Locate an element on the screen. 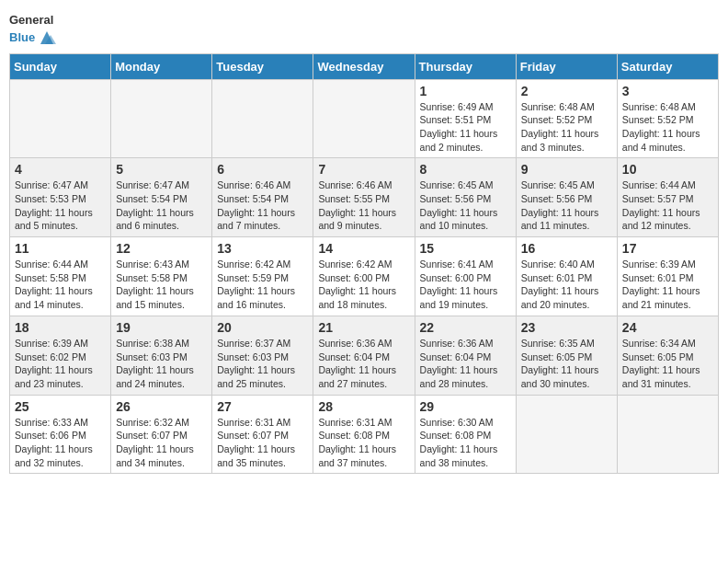 The width and height of the screenshot is (728, 563). day-info: Sunrise: 6:47 AM Sunset: 5:53 PM Dayligh… is located at coordinates (61, 206).